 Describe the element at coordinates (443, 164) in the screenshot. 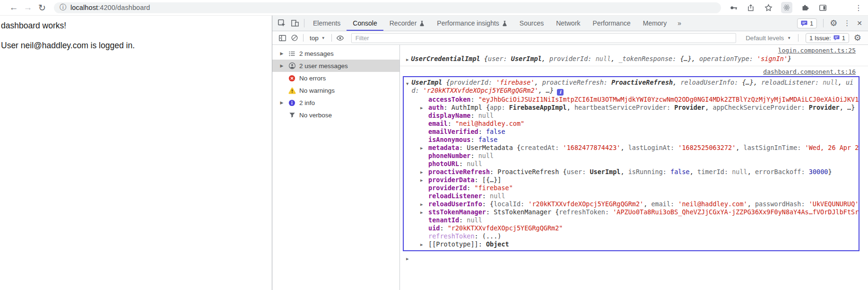

I see `token: photoURL` at that location.